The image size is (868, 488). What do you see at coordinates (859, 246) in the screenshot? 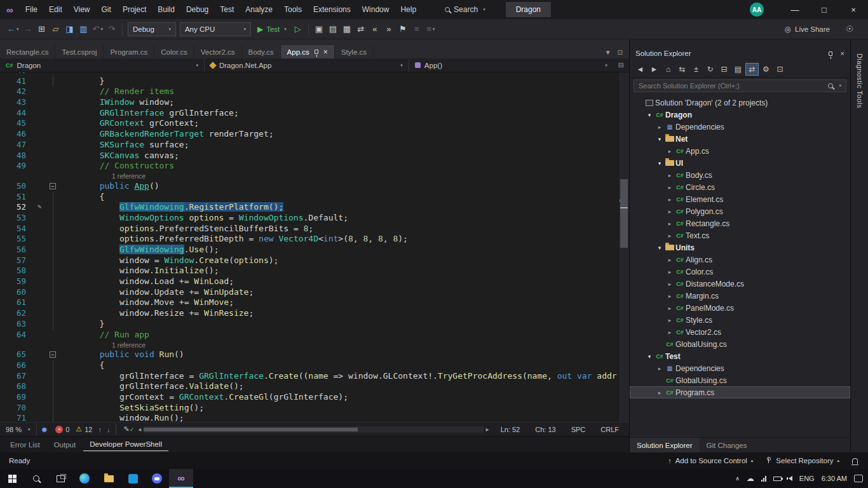
I see `diagnostic-tools-strip: Diagnostic Tools` at bounding box center [859, 246].